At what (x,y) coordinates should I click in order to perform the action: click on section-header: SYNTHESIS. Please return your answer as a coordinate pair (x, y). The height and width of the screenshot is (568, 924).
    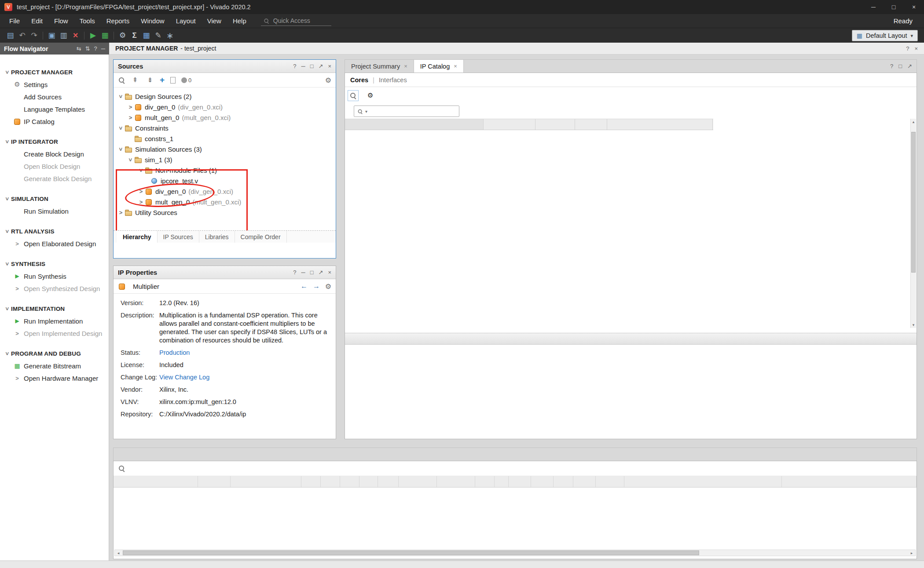
    Looking at the image, I should click on (55, 264).